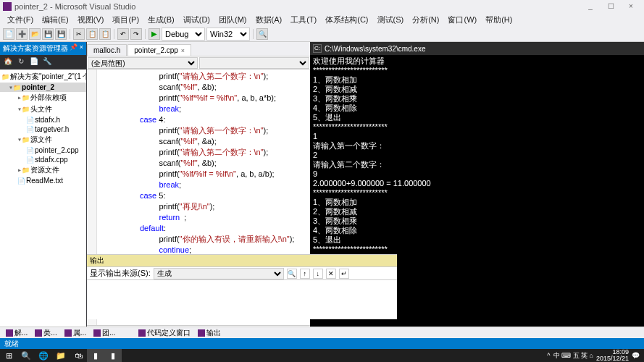 The width and height of the screenshot is (644, 362). What do you see at coordinates (292, 274) in the screenshot?
I see `output-find-button: 🔍` at bounding box center [292, 274].